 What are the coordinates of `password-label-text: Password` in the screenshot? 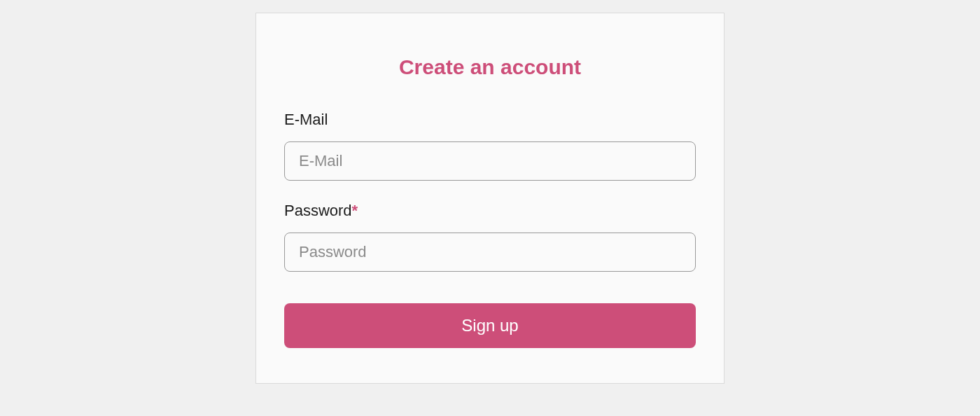 It's located at (318, 210).